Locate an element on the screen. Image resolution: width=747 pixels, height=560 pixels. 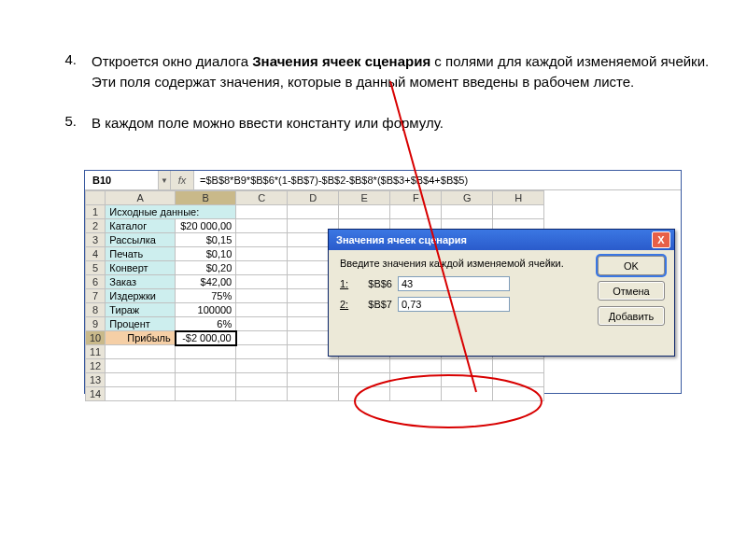
row-header: 11 is located at coordinates (95, 353).